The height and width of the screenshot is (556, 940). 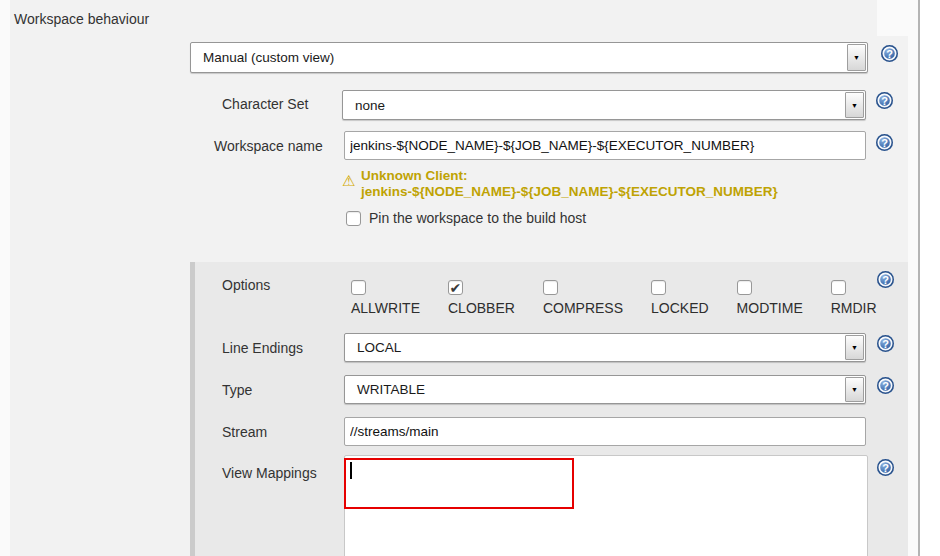 What do you see at coordinates (459, 484) in the screenshot?
I see `validation-error-box` at bounding box center [459, 484].